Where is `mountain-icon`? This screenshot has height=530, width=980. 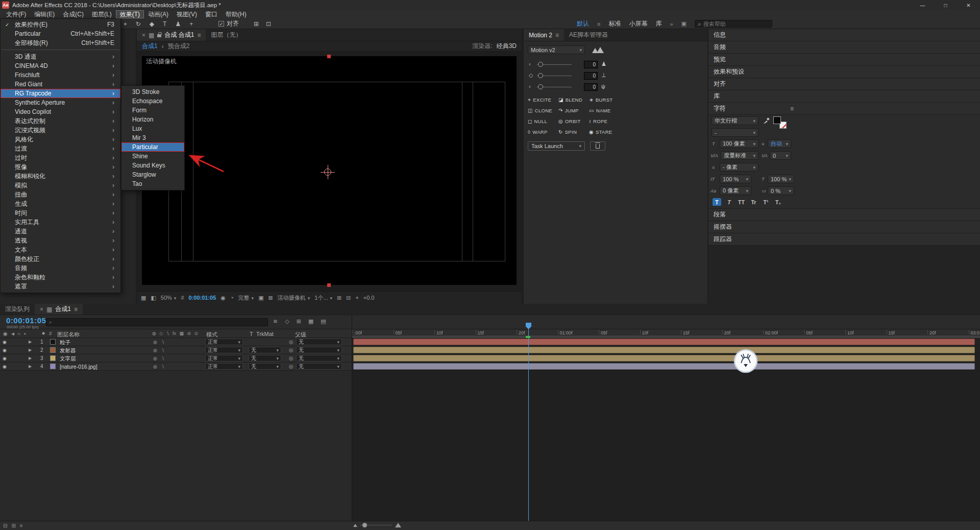 mountain-icon is located at coordinates (598, 50).